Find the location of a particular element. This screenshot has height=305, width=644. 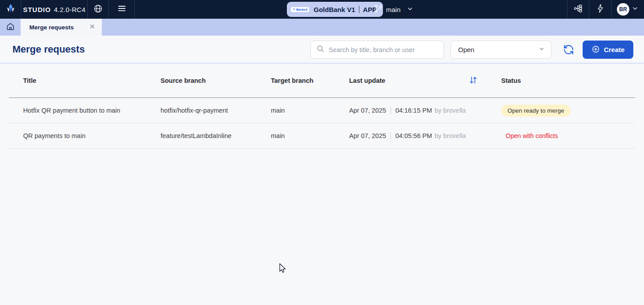

kb-name: GoldBank V1 is located at coordinates (334, 10).